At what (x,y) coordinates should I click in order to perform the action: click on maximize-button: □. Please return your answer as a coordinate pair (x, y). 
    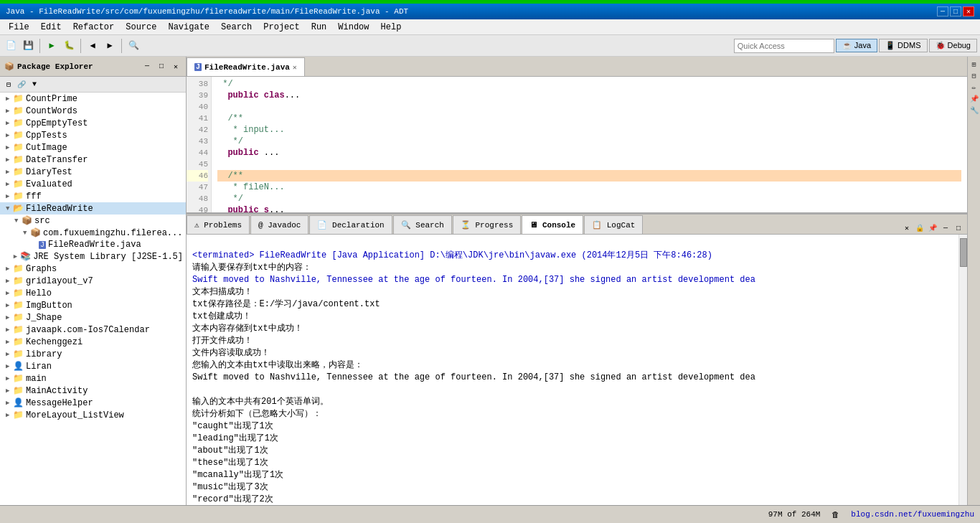
    Looking at the image, I should click on (956, 11).